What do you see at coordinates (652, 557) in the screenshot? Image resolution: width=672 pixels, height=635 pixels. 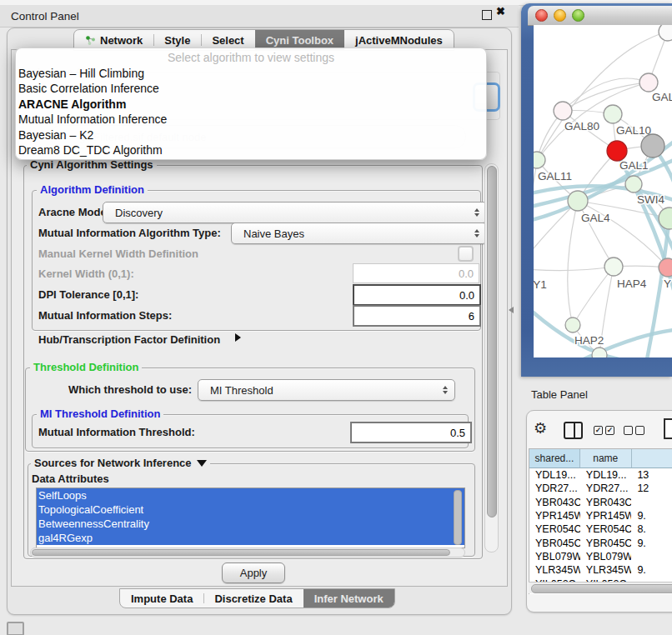 I see `table-cell` at bounding box center [652, 557].